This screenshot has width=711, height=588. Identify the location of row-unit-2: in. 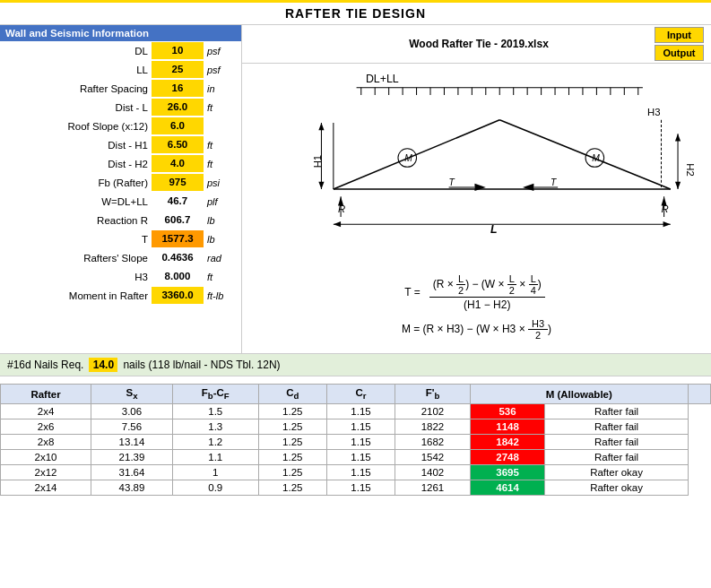
(221, 89).